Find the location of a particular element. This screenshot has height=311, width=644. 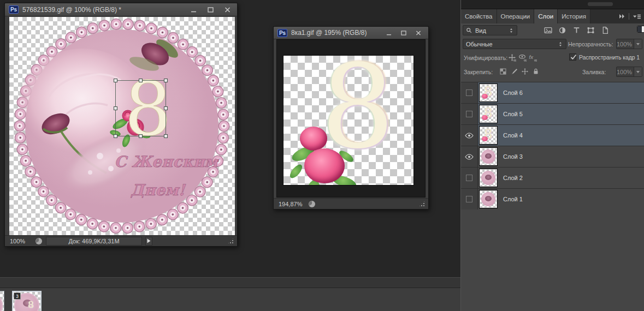

layer-row-4: 8 Слой 4 is located at coordinates (553, 135).